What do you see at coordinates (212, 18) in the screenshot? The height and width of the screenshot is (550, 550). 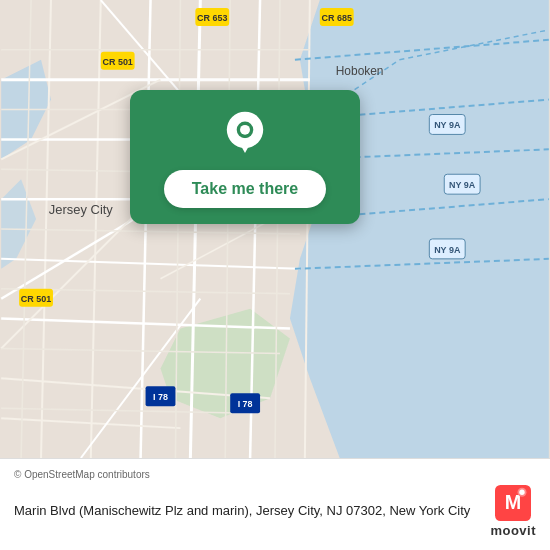 I see `svg-text: CR 653` at bounding box center [212, 18].